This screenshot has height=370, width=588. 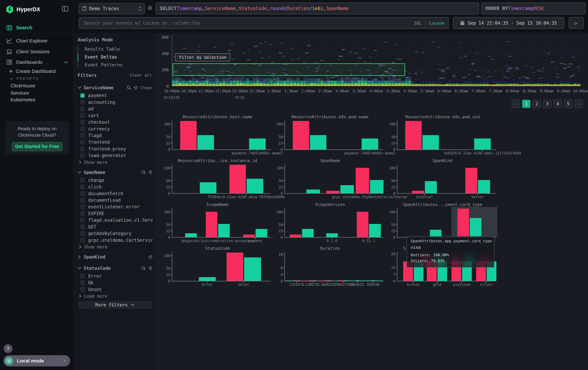 What do you see at coordinates (115, 214) in the screenshot?
I see `filter-checkbox-item: EXPIRE` at bounding box center [115, 214].